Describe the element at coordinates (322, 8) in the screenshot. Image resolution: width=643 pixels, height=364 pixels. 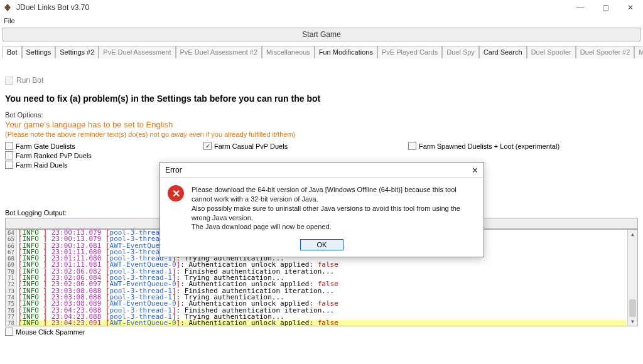
I see `title-bar: JDuel Links Bot v3.70 — ▢ ✕` at that location.